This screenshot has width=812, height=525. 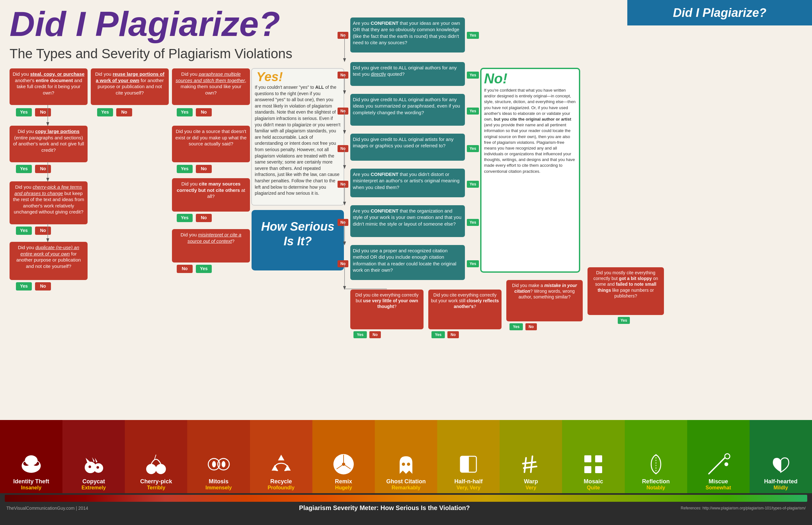 What do you see at coordinates (656, 457) in the screenshot?
I see `severity-item-reflection: Reflection Notably` at bounding box center [656, 457].